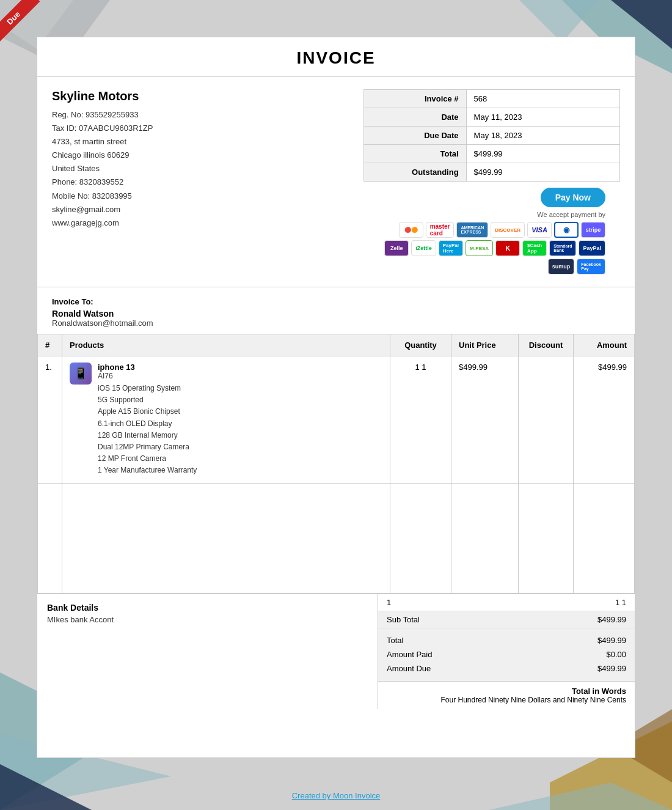 This screenshot has width=672, height=810. I want to click on totals-section: 1 1 1 Sub Total $499.99 Total Amount Pai…, so click(506, 652).